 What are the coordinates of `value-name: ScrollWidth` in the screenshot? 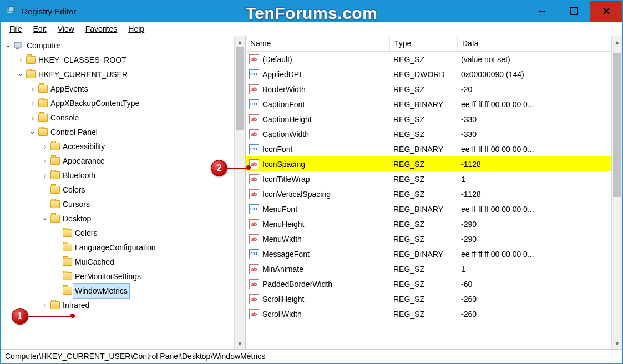 It's located at (328, 314).